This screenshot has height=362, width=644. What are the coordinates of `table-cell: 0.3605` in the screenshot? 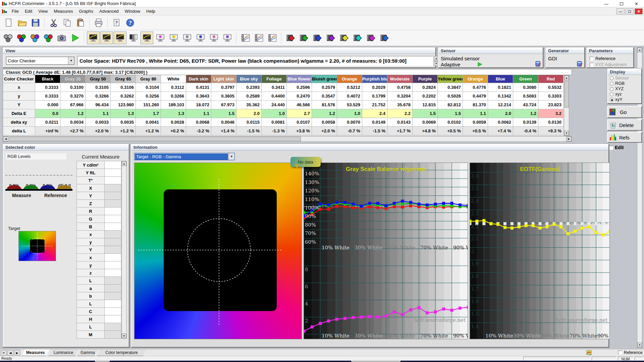 It's located at (224, 96).